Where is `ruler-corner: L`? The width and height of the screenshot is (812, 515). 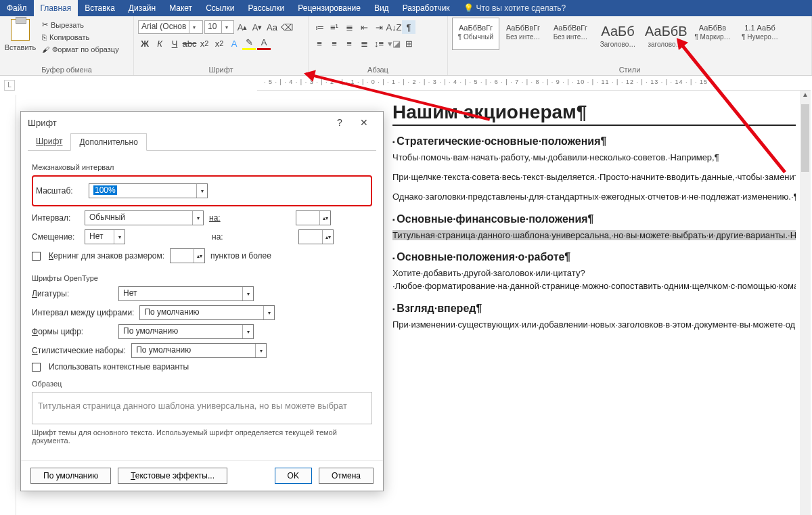
ruler-corner: L is located at coordinates (9, 85).